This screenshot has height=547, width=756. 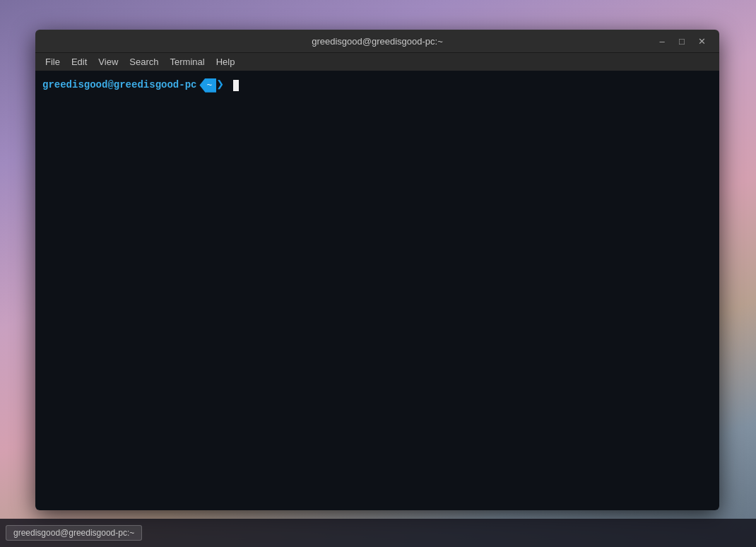 I want to click on menu-search: Search, so click(x=144, y=62).